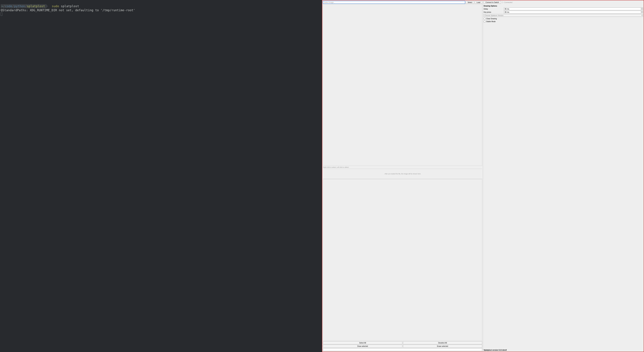  I want to click on image-preview-placeholder: After you loaded the file, the image wil…, so click(402, 174).